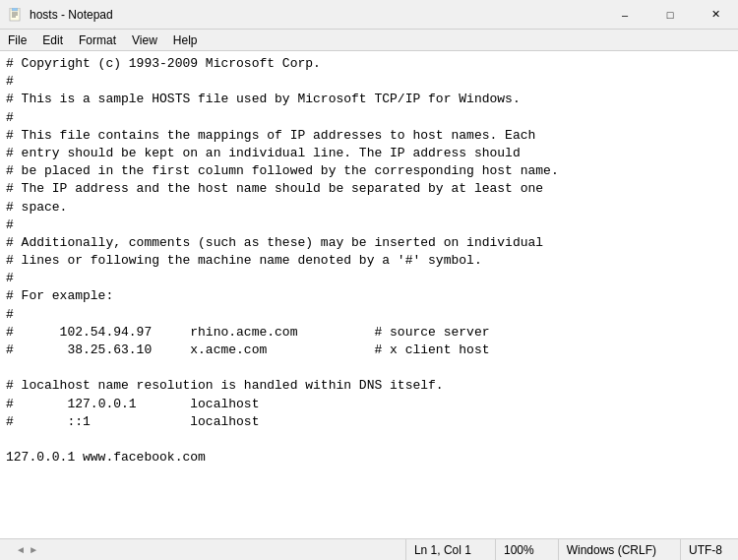 The height and width of the screenshot is (560, 738). Describe the element at coordinates (670, 15) in the screenshot. I see `title-bar-controls: – □ ✕` at that location.